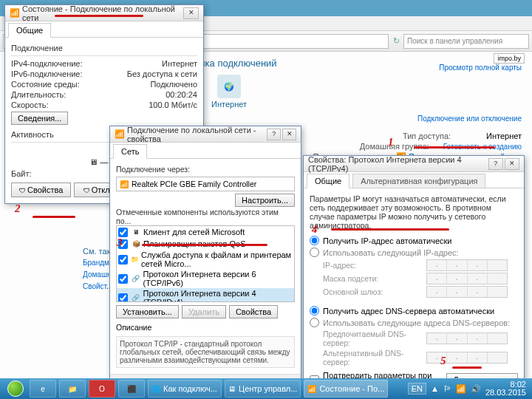  I want to click on dns1-input: ..., so click(467, 338).